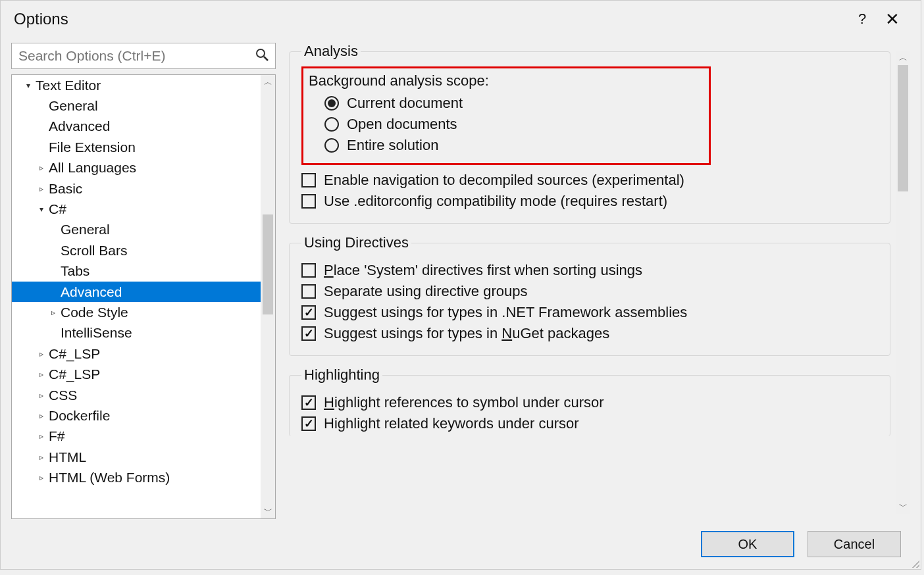  Describe the element at coordinates (136, 333) in the screenshot. I see `tree-item: IntelliSense` at that location.